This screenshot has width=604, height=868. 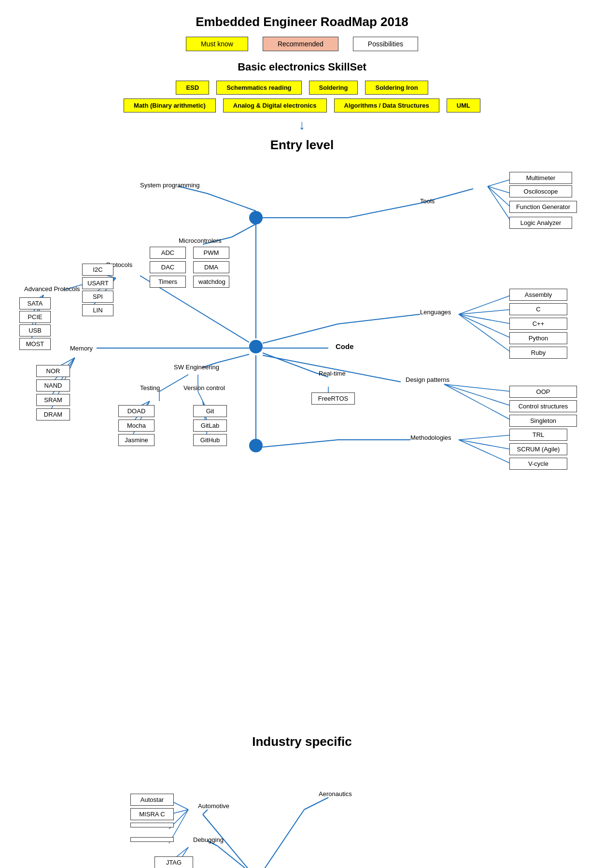 What do you see at coordinates (211, 282) in the screenshot?
I see `mc-watchdog: watchdog` at bounding box center [211, 282].